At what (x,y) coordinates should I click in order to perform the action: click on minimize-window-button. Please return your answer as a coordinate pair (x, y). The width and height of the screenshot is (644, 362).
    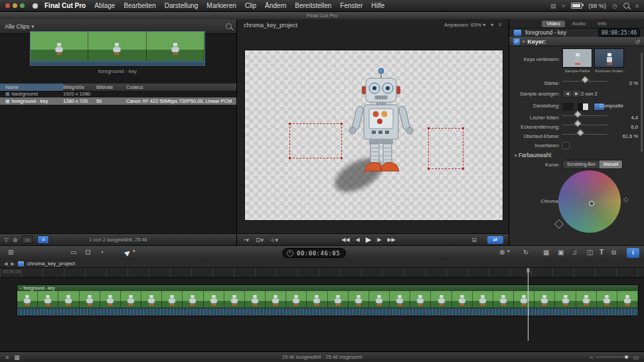
    Looking at the image, I should click on (15, 5).